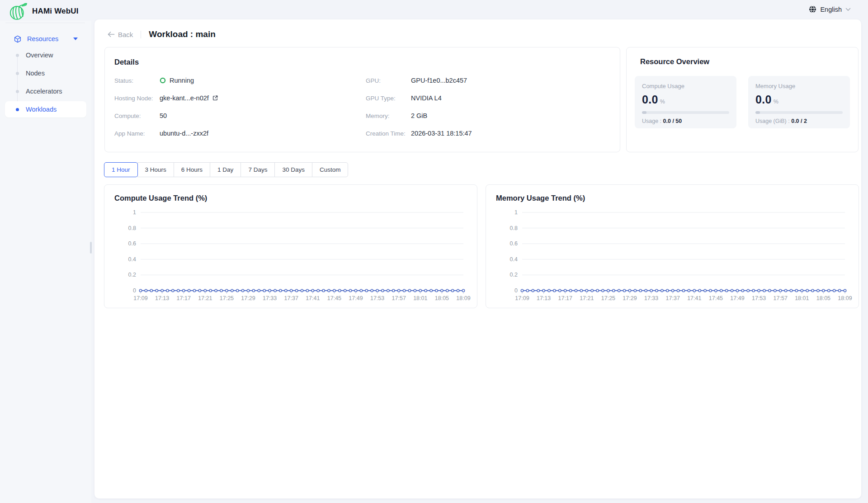  What do you see at coordinates (45, 23) in the screenshot?
I see `sidebar-divider` at bounding box center [45, 23].